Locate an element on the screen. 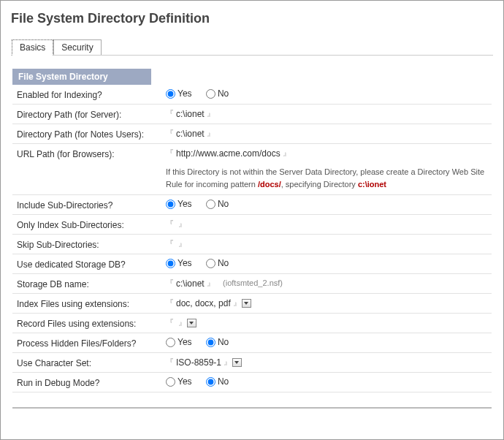 Image resolution: width=504 pixels, height=440 pixels. tab-basics: Basics is located at coordinates (32, 48).